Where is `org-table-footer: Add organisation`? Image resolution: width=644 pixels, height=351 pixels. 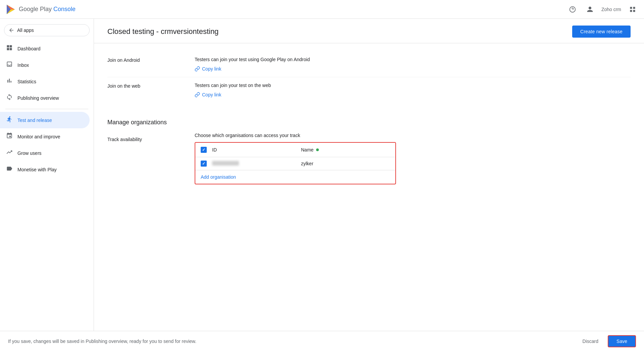
org-table-footer: Add organisation is located at coordinates (295, 177).